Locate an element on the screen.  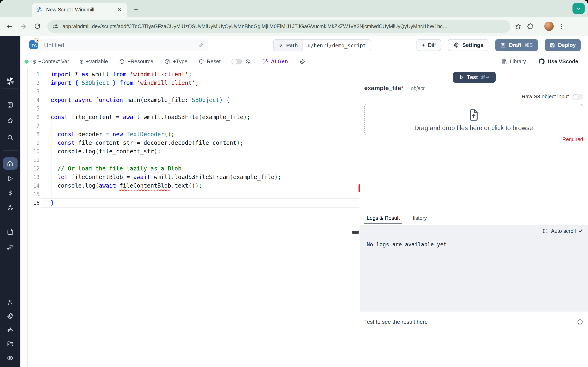
file-dropzone: Drag and drop files here or click to bro… is located at coordinates (474, 120).